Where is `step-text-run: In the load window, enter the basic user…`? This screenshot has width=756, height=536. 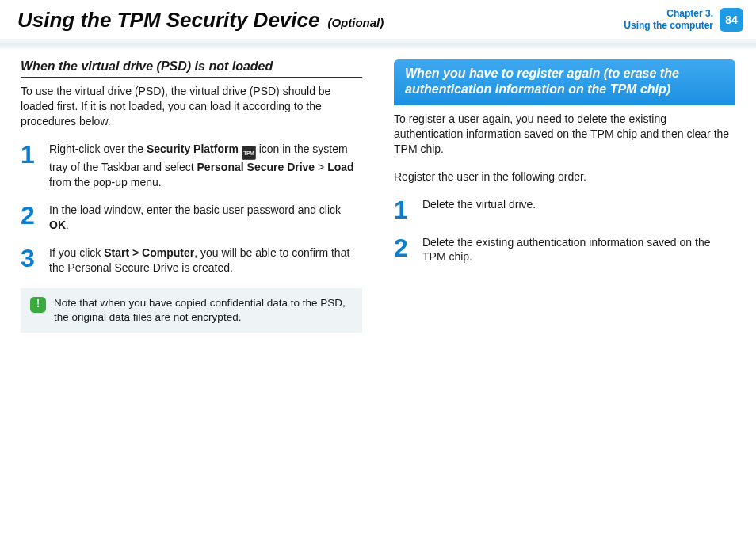
step-text-run: In the load window, enter the basic user… is located at coordinates (195, 210).